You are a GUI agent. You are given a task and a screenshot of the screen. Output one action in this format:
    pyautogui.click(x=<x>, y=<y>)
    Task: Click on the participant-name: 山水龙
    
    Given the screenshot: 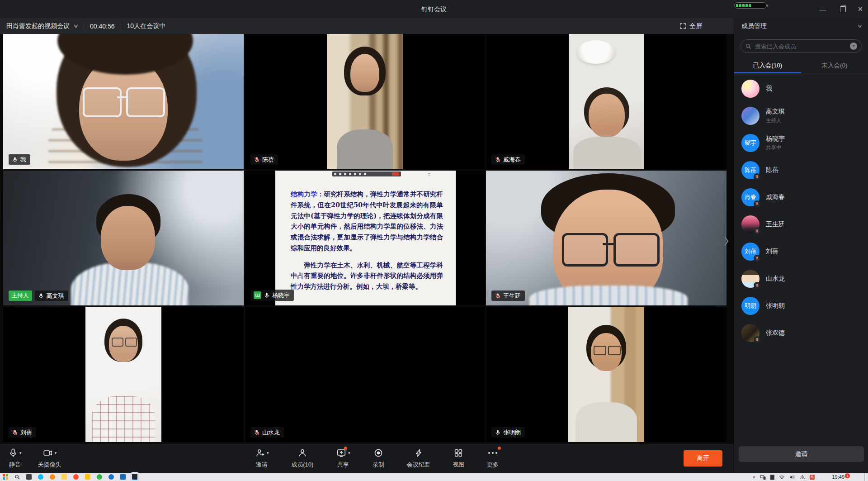 What is the action you would take?
    pyautogui.click(x=271, y=433)
    